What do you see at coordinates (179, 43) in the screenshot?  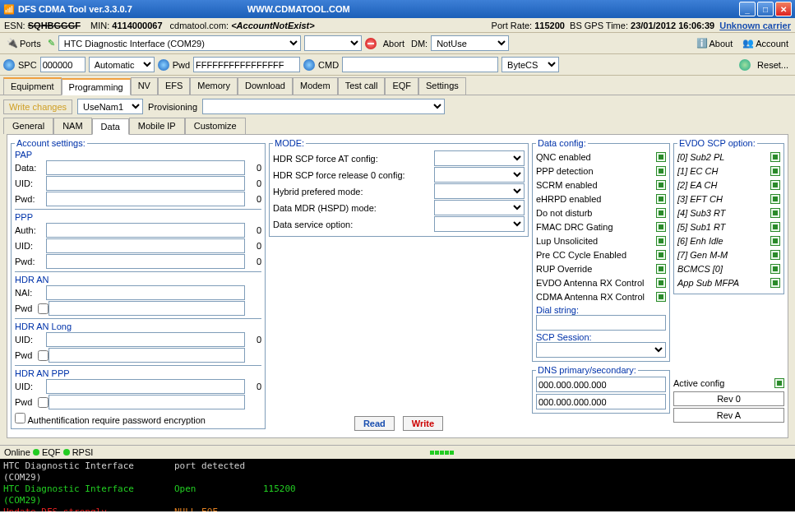 I see `port-combo: HTC Diagnostic Interface (COM29)` at bounding box center [179, 43].